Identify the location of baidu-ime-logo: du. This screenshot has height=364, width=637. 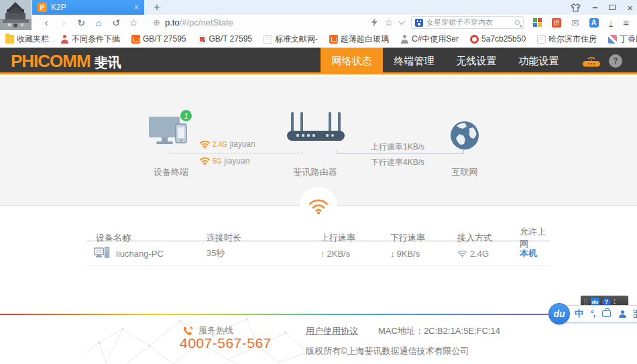
(559, 314).